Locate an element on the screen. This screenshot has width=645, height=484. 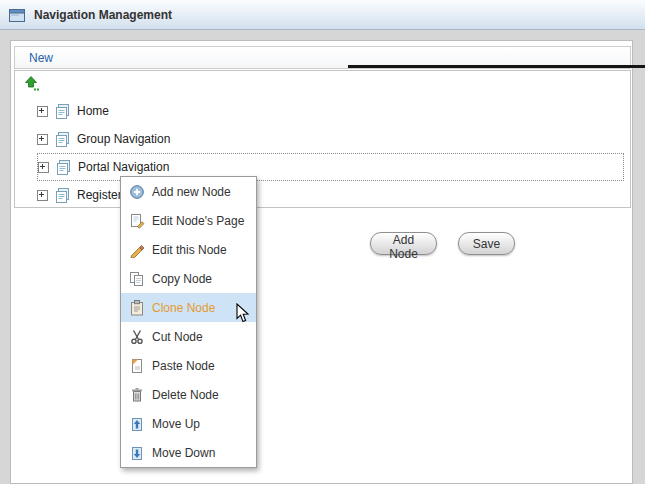
tree-node-label: Register is located at coordinates (100, 195).